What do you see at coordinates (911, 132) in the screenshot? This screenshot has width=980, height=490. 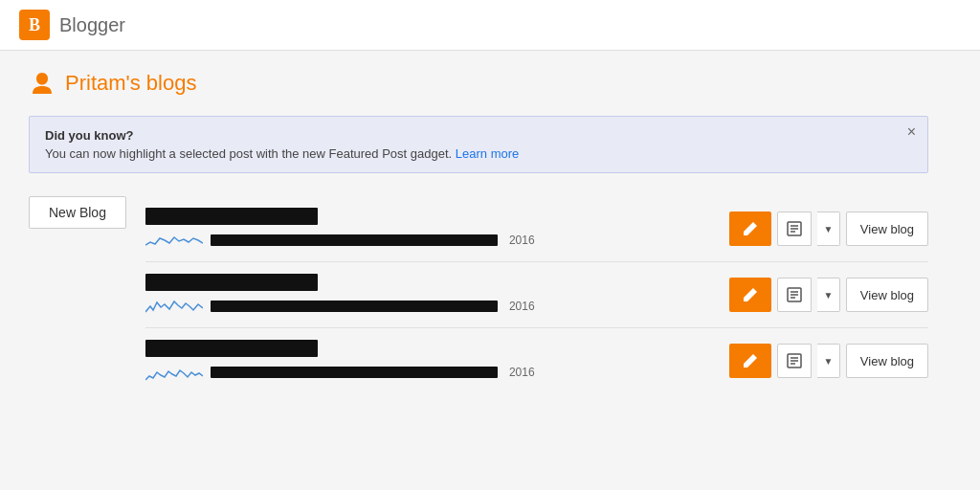 I see `banner-close-button: ×` at bounding box center [911, 132].